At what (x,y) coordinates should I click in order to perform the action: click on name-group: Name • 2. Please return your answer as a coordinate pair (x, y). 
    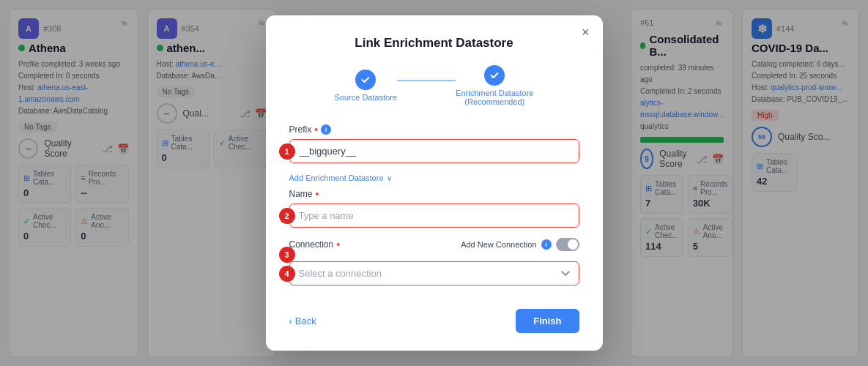
    Looking at the image, I should click on (434, 208).